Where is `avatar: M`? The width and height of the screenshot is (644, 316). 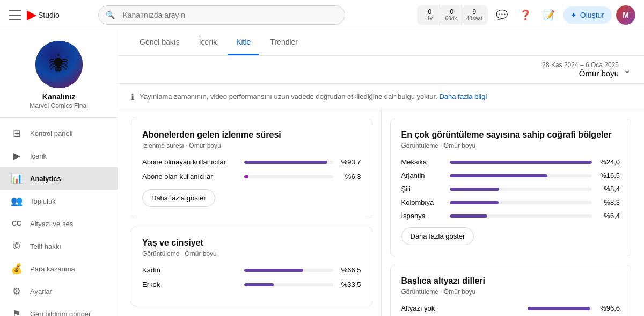 avatar: M is located at coordinates (626, 15).